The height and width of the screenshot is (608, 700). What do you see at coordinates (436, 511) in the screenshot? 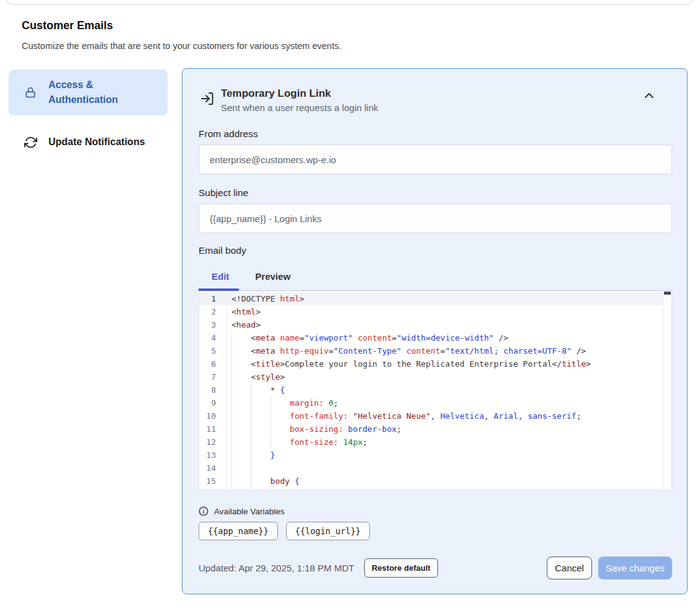
I see `available-variables-header: Available Variables` at bounding box center [436, 511].